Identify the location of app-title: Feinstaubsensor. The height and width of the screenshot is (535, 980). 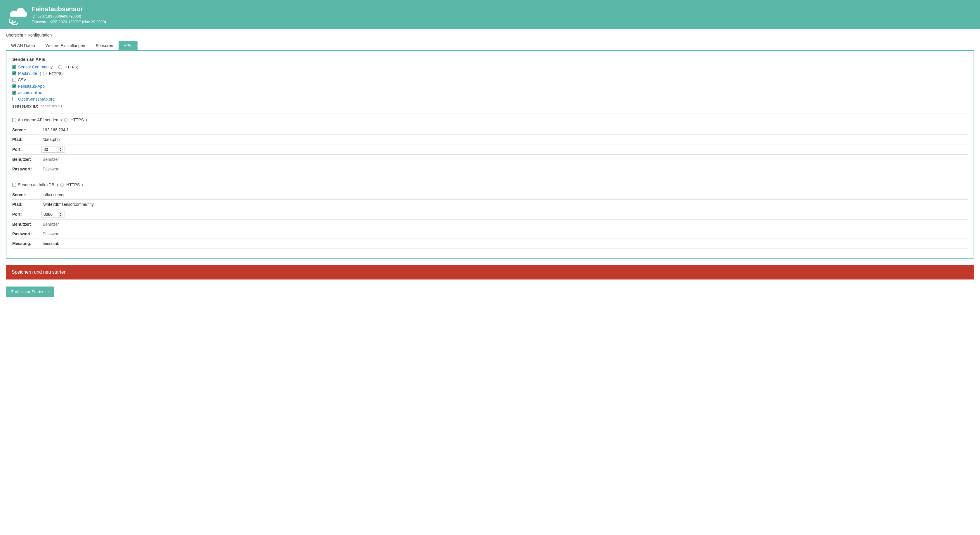
(69, 9).